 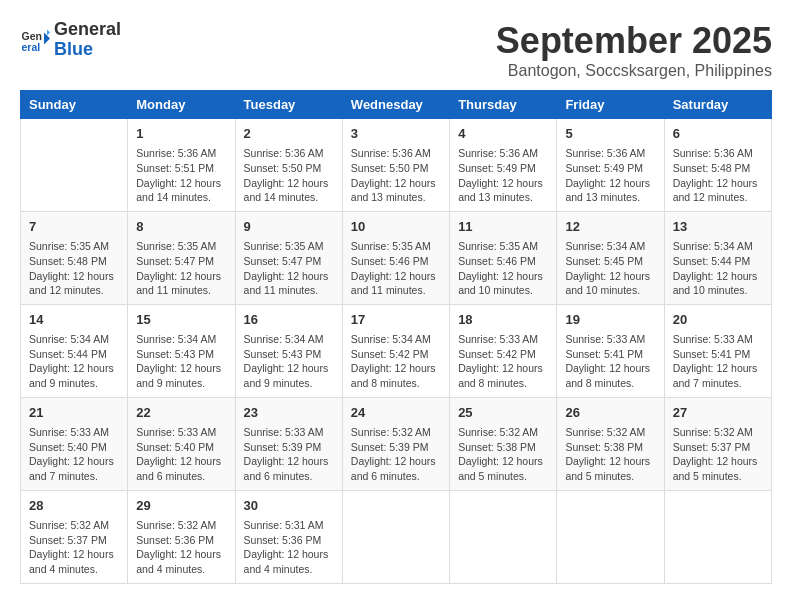 What do you see at coordinates (74, 536) in the screenshot?
I see `calendar-cell: 28Sunrise: 5:32 AM Sunset: 5:37 PM Dayli…` at bounding box center [74, 536].